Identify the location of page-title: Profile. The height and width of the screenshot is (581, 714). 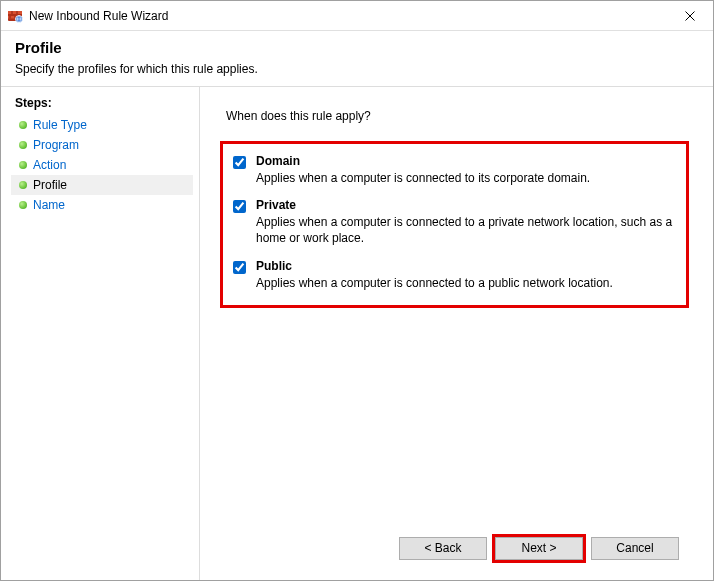
(357, 48).